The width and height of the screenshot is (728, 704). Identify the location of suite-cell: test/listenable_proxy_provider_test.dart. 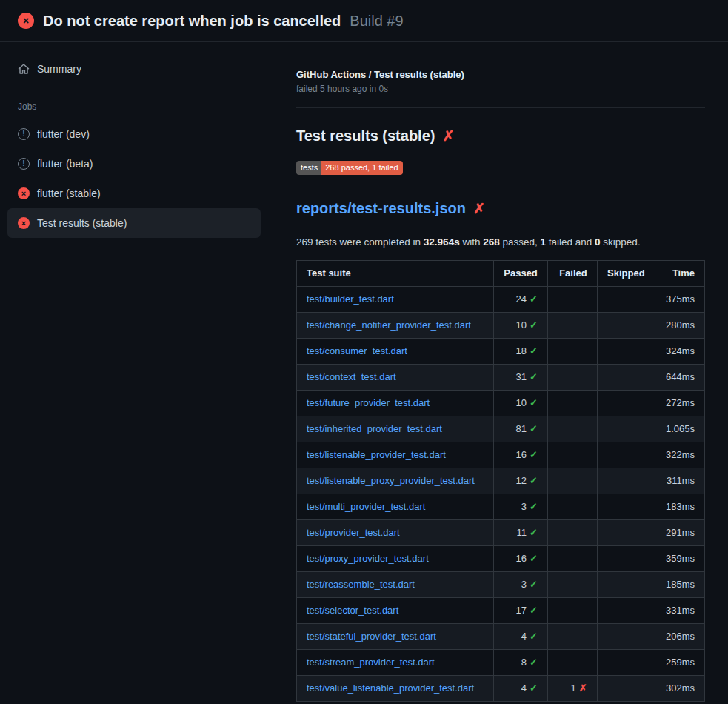
(395, 482).